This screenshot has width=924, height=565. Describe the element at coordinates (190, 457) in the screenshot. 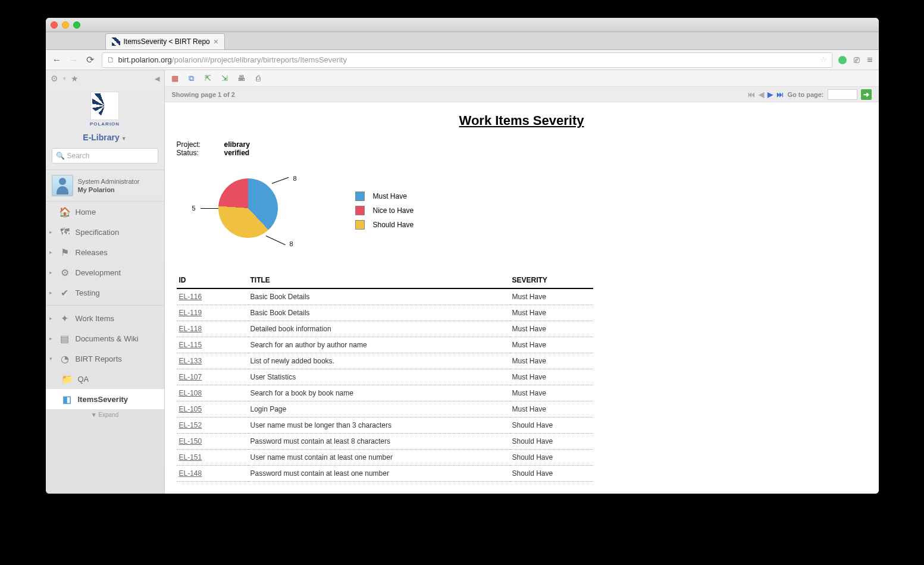

I see `work-item-link: EL-151` at that location.